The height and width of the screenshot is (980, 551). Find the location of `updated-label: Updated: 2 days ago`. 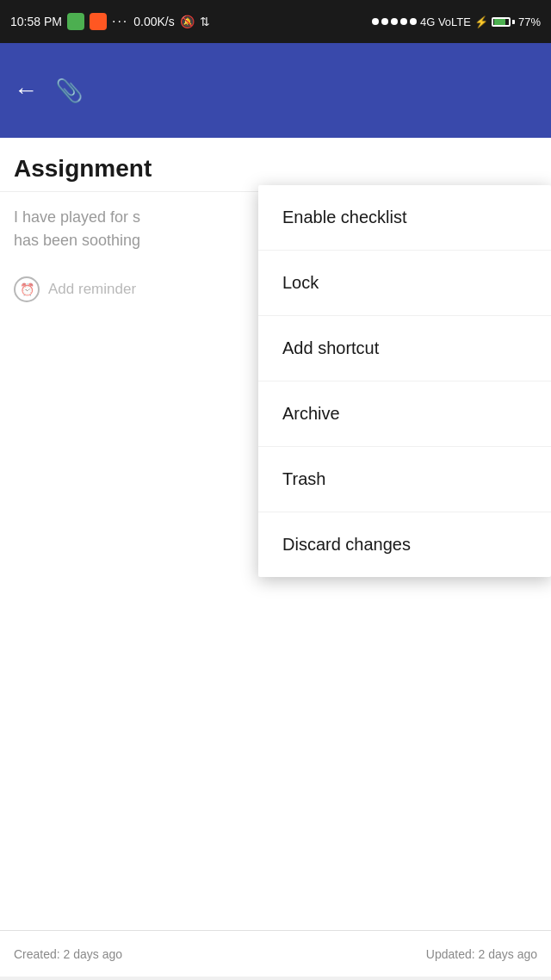

updated-label: Updated: 2 days ago is located at coordinates (482, 954).